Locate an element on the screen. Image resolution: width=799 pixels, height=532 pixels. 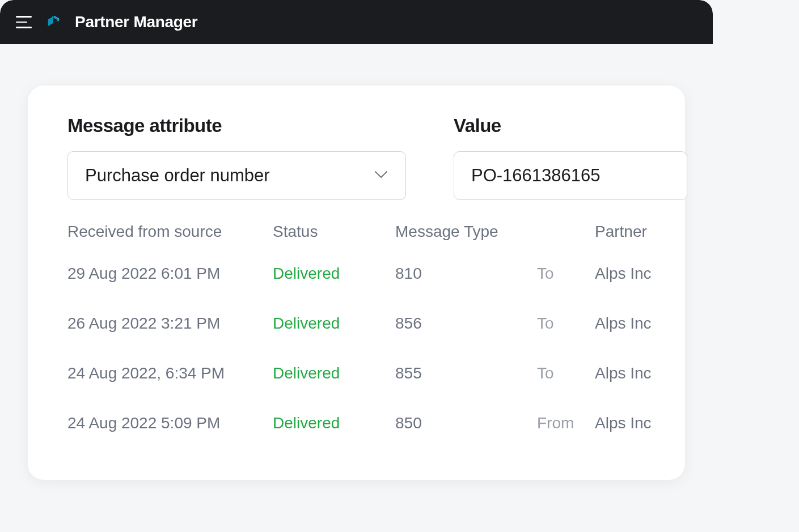
table-header: Received from source Status Message Type… is located at coordinates (356, 236).